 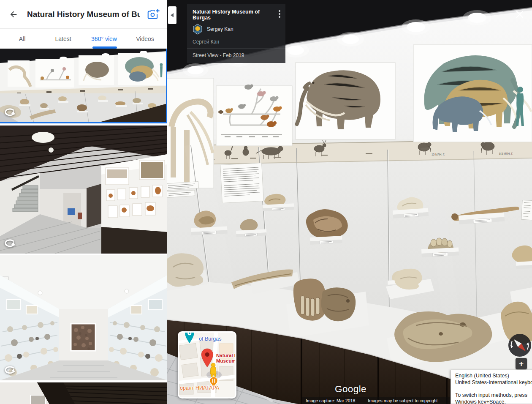 I want to click on spacer, so click(x=493, y=389).